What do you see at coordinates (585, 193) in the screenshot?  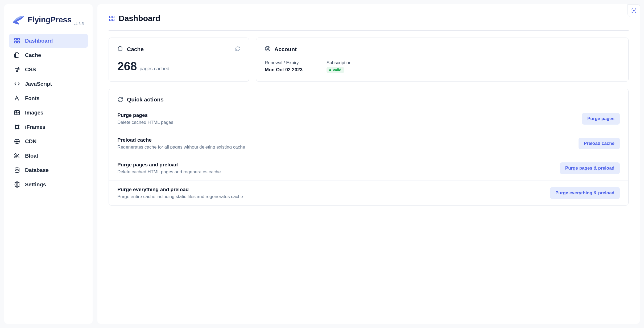 I see `purge-everything-and-preload-button: Purge everything & preload` at bounding box center [585, 193].